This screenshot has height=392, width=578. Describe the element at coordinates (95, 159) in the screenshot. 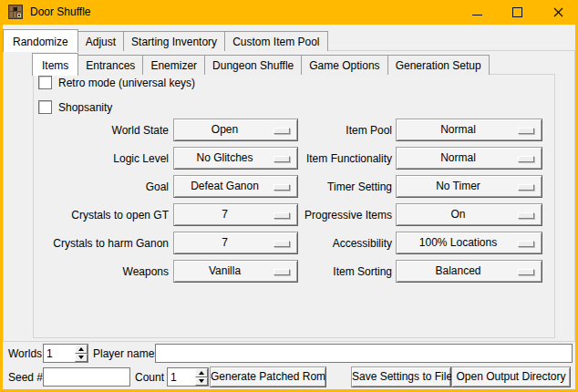

I see `logic-level-label: Logic Level` at that location.